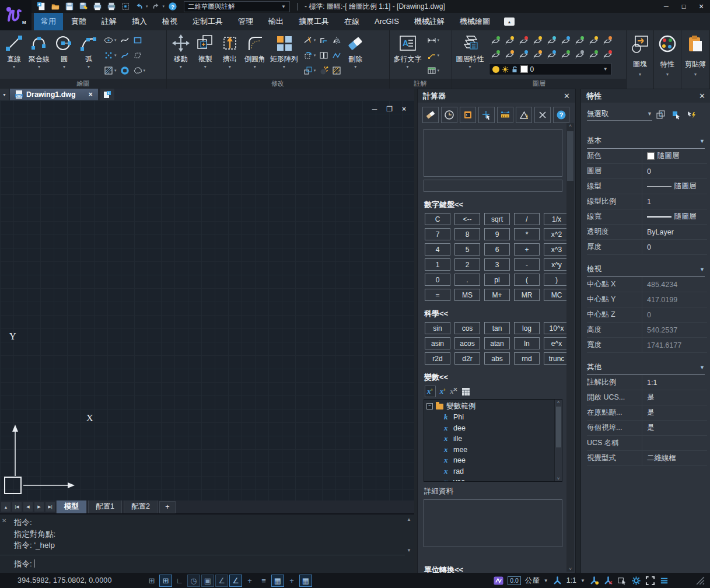  I want to click on layer-order-button, so click(580, 54).